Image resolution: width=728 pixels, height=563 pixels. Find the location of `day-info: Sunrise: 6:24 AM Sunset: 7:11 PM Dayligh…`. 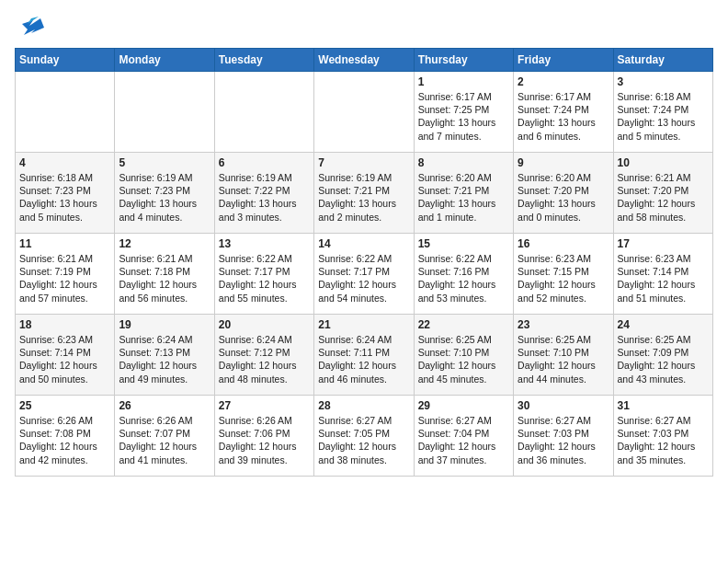

day-info: Sunrise: 6:24 AM Sunset: 7:11 PM Dayligh… is located at coordinates (364, 359).